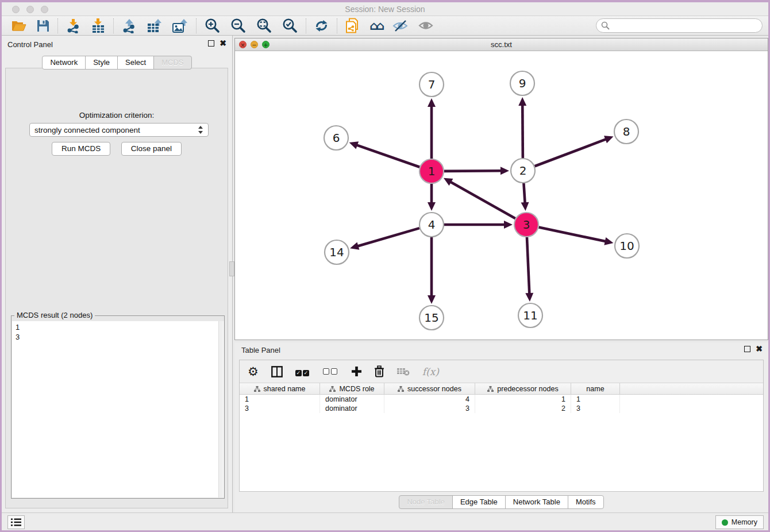  What do you see at coordinates (74, 26) in the screenshot?
I see `import-network-icon` at bounding box center [74, 26].